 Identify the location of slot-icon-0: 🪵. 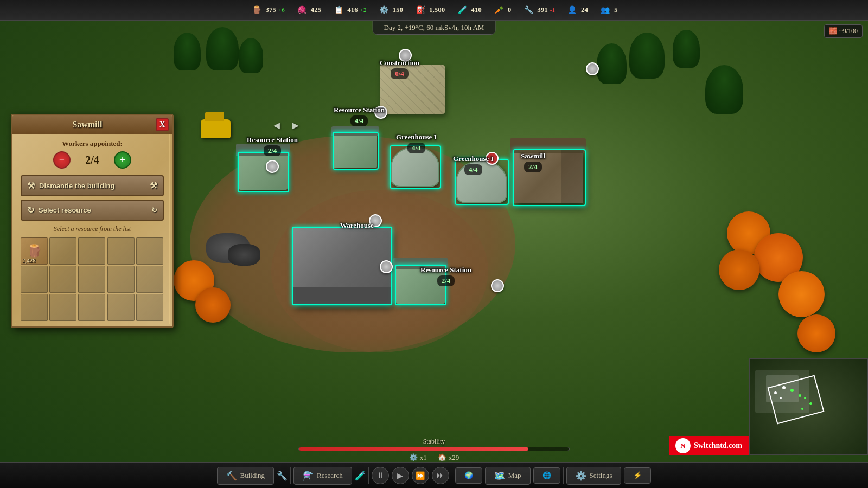
(35, 251).